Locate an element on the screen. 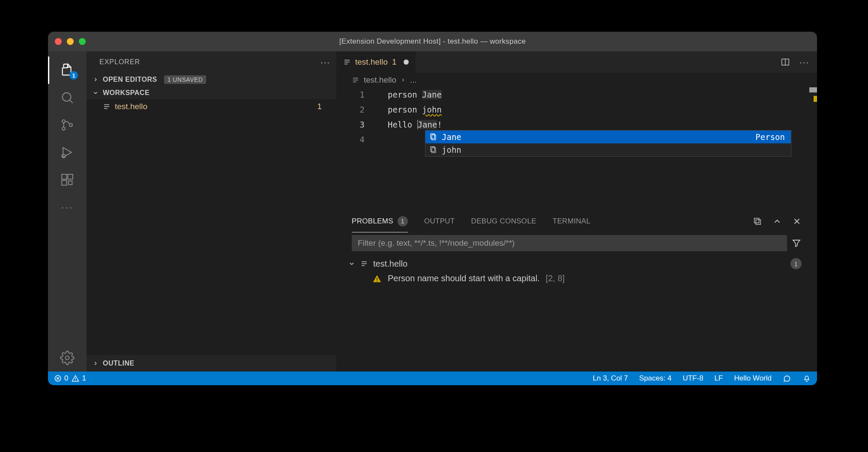 This screenshot has height=452, width=868. status-bar: 0 1 Ln 3, Col 7 Spaces: 4 UTF-8 LF Hello… is located at coordinates (433, 378).